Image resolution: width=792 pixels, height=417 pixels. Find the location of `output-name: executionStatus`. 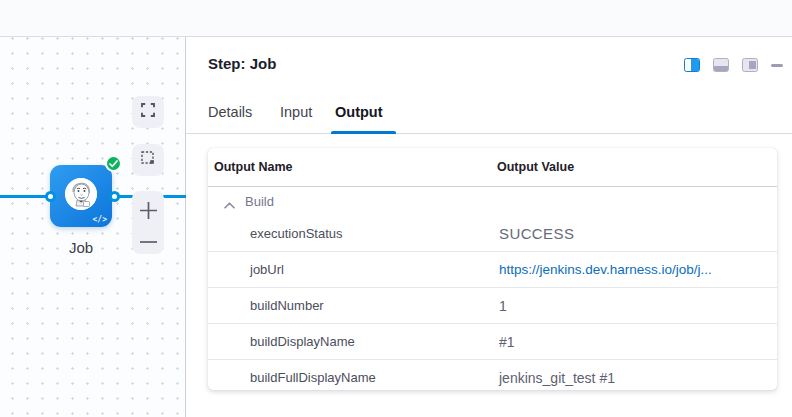

output-name: executionStatus is located at coordinates (296, 234).